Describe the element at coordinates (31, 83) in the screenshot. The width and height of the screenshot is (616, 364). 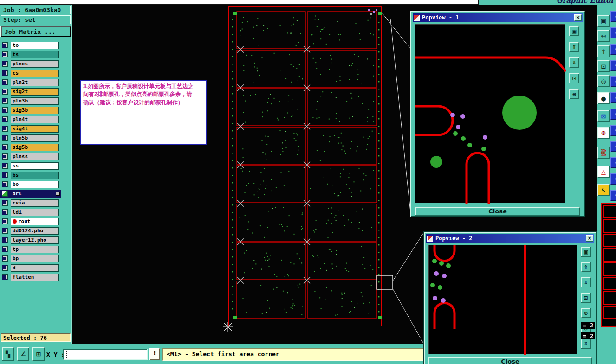
I see `layer-row-pln2t: pln2t` at that location.